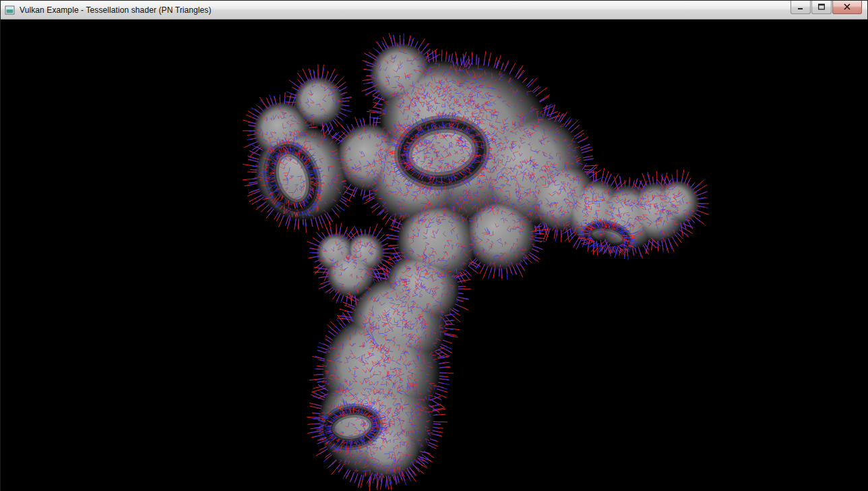 The height and width of the screenshot is (491, 868). What do you see at coordinates (116, 10) in the screenshot?
I see `window-title: Vulkan Example - Tessellation shader (PN…` at bounding box center [116, 10].